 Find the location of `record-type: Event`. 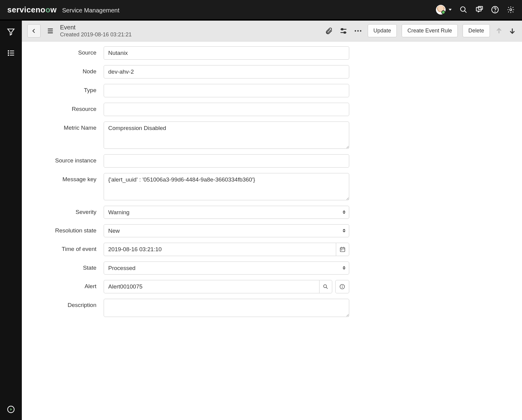

record-type: Event is located at coordinates (96, 27).